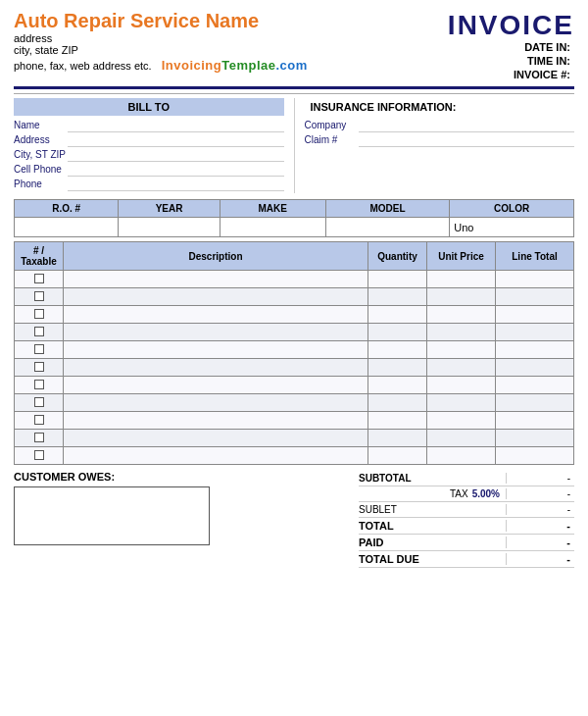 The width and height of the screenshot is (588, 716). What do you see at coordinates (388, 228) in the screenshot?
I see `vehicle-model` at bounding box center [388, 228].